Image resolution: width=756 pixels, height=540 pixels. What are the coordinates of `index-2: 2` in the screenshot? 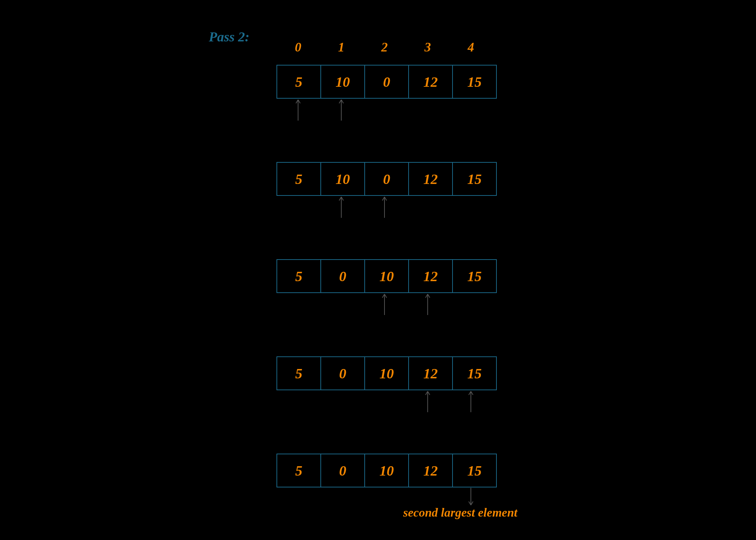 It's located at (384, 47).